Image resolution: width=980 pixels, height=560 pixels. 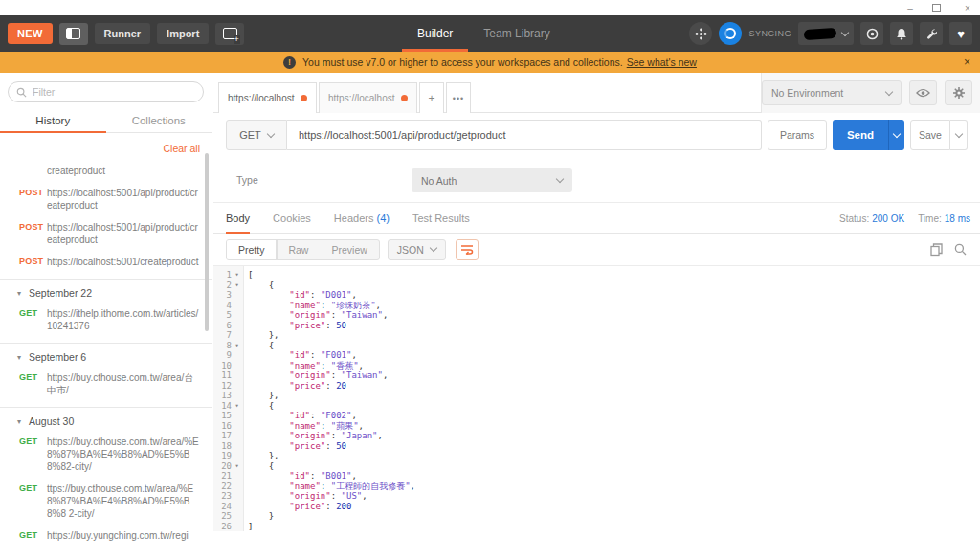 I want to click on sidebar-toggle-button, so click(x=74, y=34).